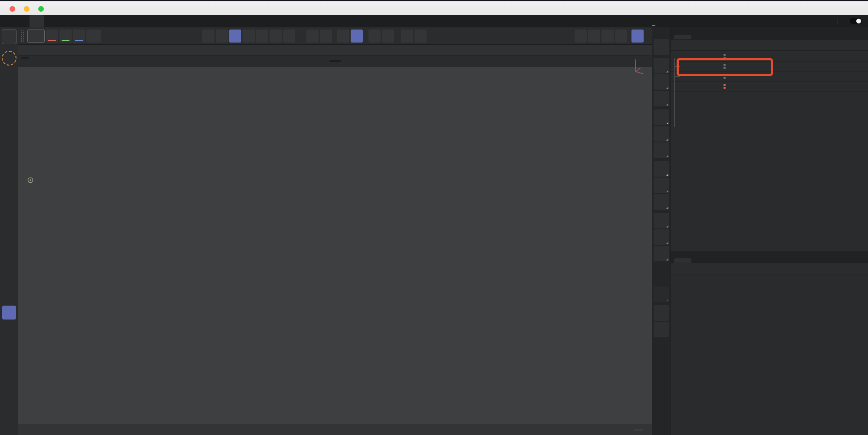 Image resolution: width=868 pixels, height=435 pixels. I want to click on move-tool-button, so click(9, 91).